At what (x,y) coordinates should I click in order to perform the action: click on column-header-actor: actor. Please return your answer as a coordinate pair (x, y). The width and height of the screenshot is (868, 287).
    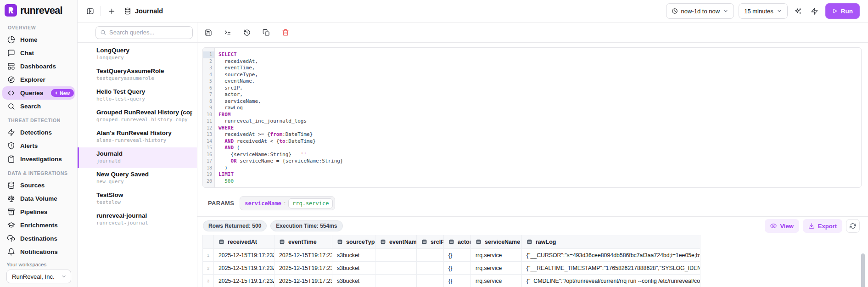
    Looking at the image, I should click on (457, 242).